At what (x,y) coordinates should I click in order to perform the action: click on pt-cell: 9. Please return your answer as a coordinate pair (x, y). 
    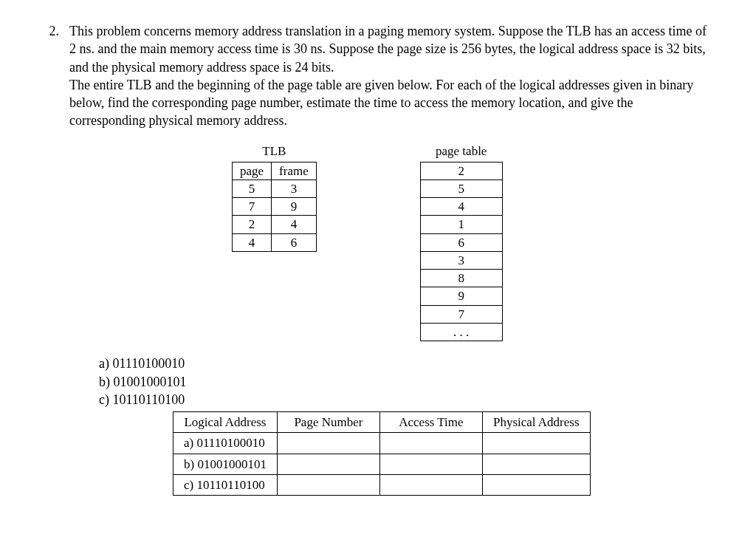
    Looking at the image, I should click on (461, 296).